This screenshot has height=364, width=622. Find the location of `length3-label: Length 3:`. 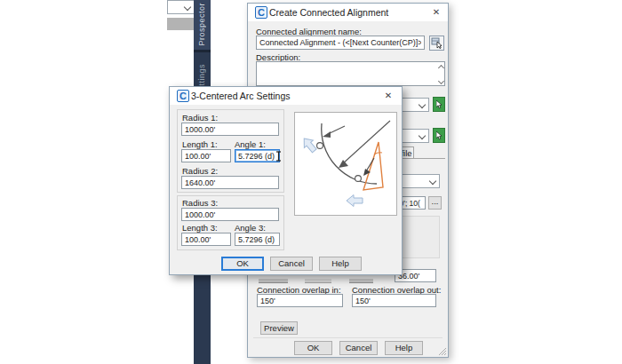

length3-label: Length 3: is located at coordinates (200, 227).